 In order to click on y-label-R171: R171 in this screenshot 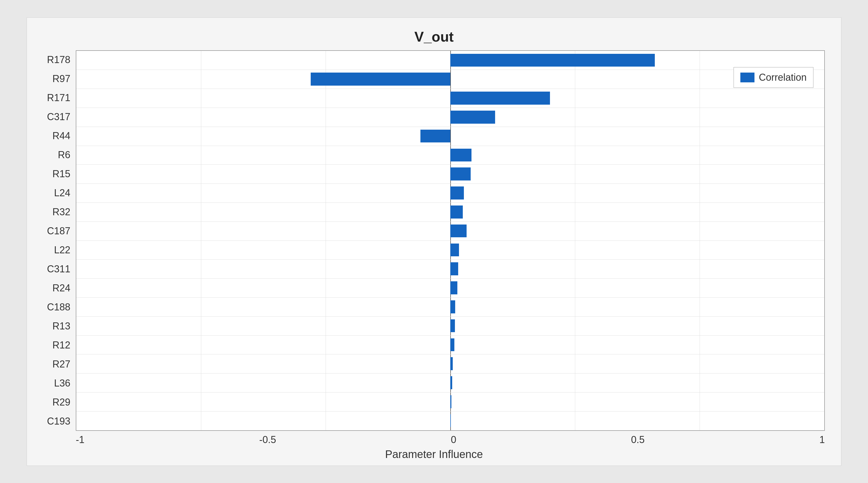, I will do `click(57, 98)`.